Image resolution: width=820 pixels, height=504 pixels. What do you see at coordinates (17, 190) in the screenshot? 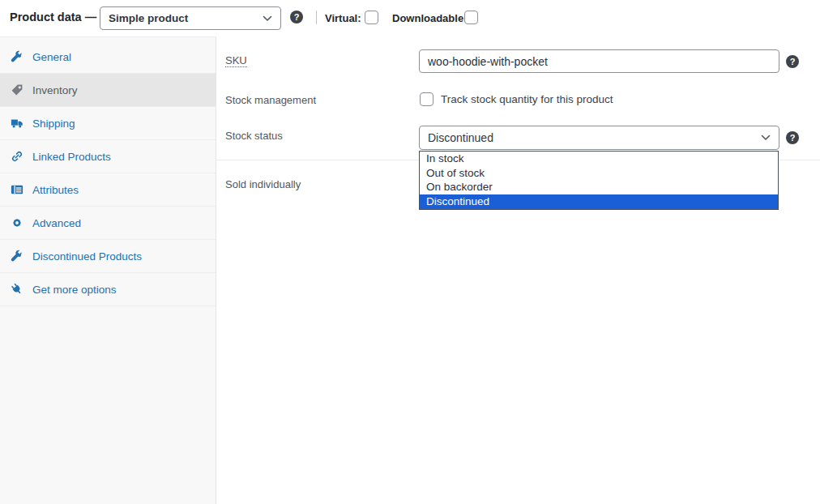
I see `list-icon` at bounding box center [17, 190].